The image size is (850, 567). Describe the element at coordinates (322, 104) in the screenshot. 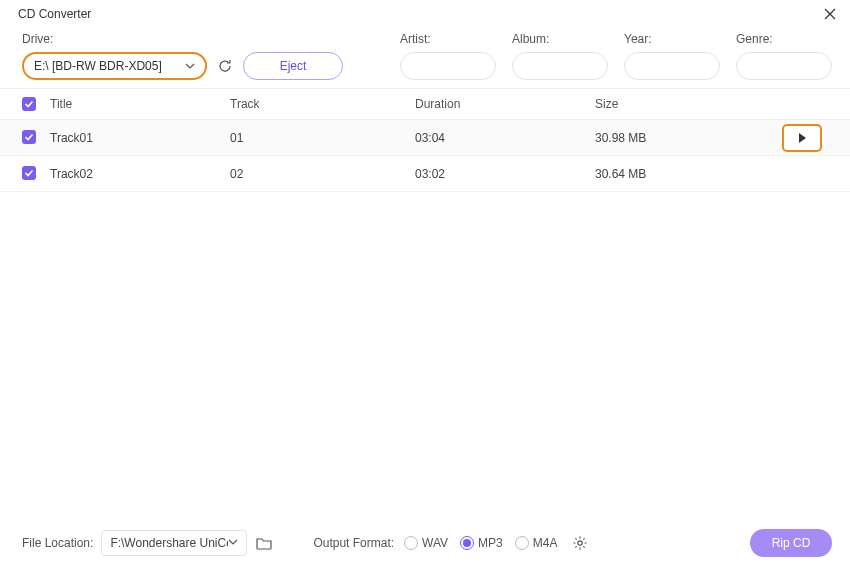

I see `col-track: Track` at that location.